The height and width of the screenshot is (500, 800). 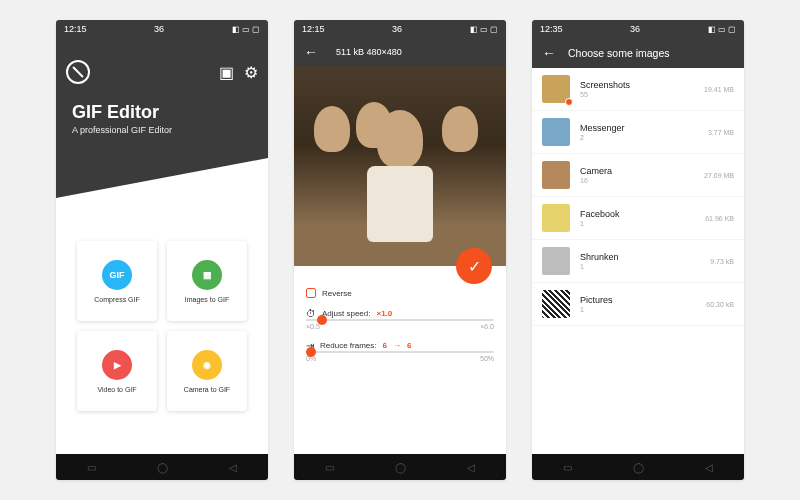 What do you see at coordinates (117, 281) in the screenshot?
I see `card-compress-gif: GIF Compress GIF` at bounding box center [117, 281].